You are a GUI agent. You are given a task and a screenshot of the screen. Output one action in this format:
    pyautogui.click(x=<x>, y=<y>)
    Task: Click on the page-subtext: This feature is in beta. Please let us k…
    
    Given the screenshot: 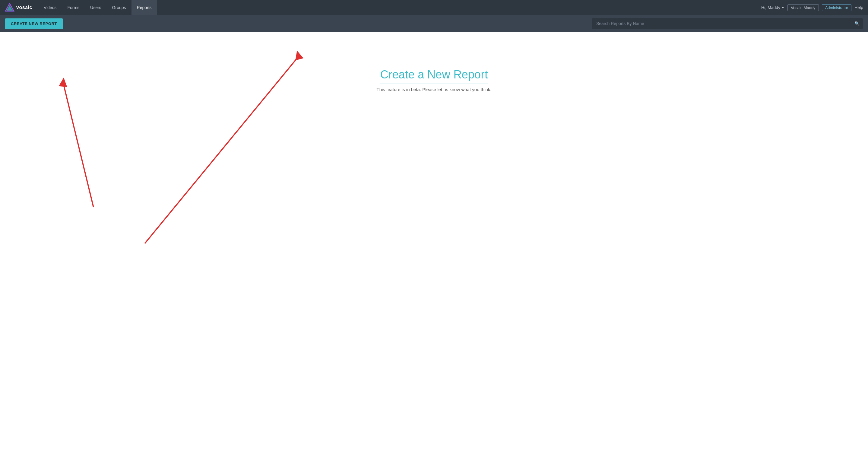 What is the action you would take?
    pyautogui.click(x=434, y=90)
    